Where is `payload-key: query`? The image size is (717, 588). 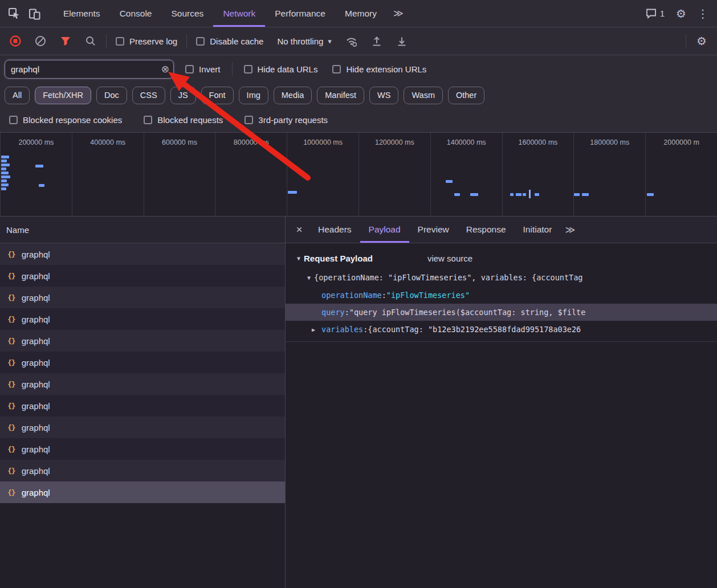 payload-key: query is located at coordinates (333, 312).